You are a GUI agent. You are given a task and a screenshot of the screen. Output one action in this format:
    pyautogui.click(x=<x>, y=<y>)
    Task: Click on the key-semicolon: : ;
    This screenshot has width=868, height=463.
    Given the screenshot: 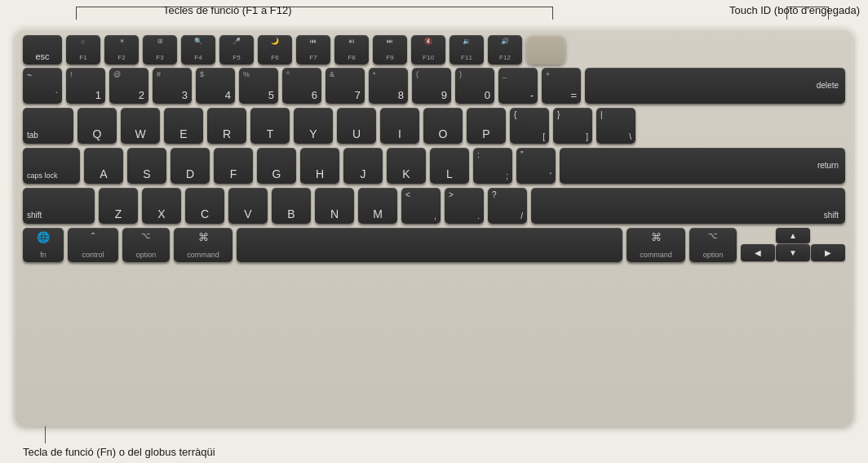 What is the action you would take?
    pyautogui.click(x=493, y=166)
    